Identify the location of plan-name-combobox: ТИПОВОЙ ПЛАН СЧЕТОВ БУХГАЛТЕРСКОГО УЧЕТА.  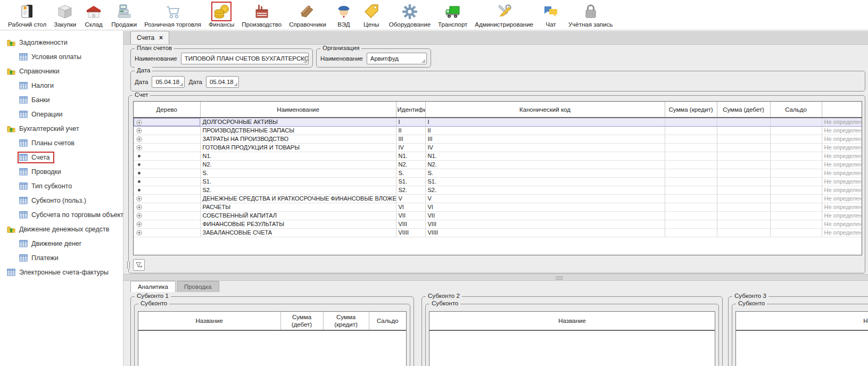
(245, 59).